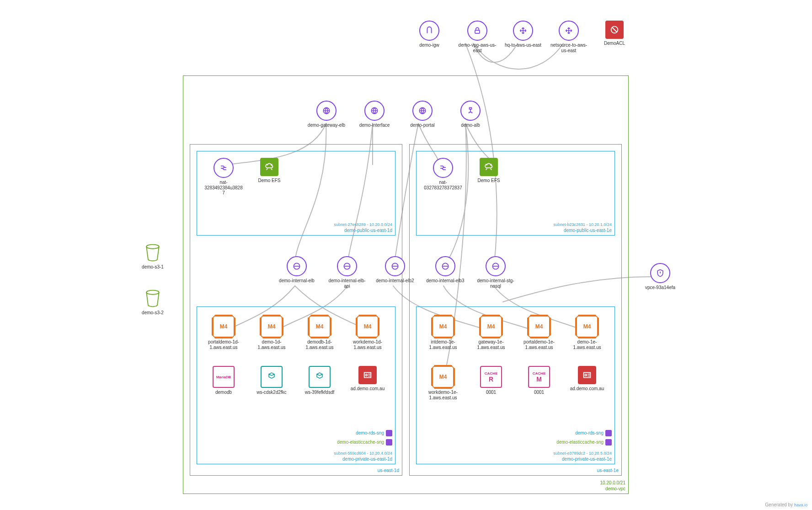  Describe the element at coordinates (491, 381) in the screenshot. I see `cache-r: CACHER 0001` at that location.